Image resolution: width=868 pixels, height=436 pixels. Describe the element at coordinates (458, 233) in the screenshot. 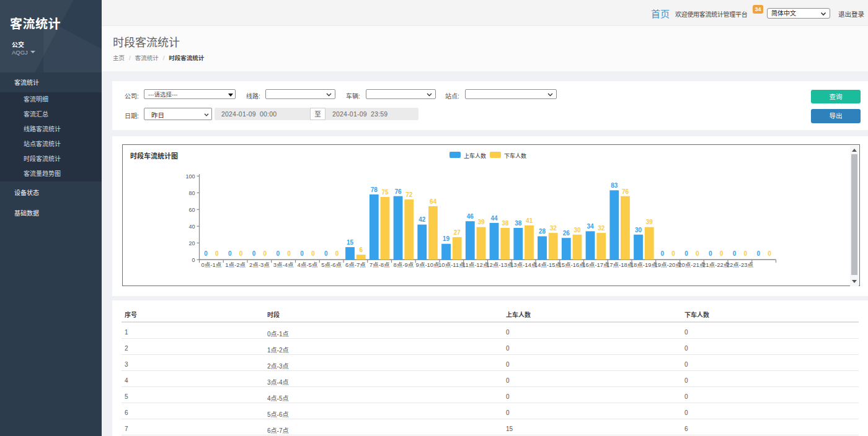

I see `svg-text: 27` at that location.